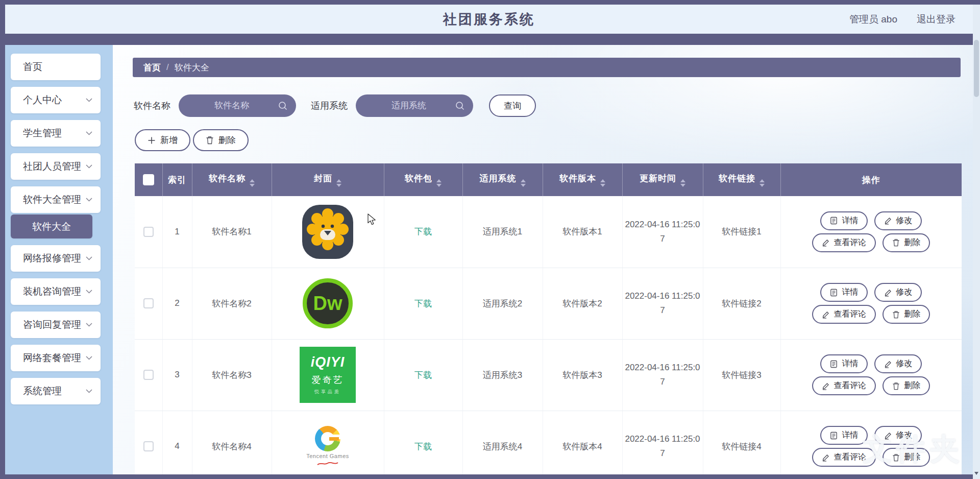  Describe the element at coordinates (56, 166) in the screenshot. I see `sidebar-item-club-member-mgmt: 社团人员管理` at that location.